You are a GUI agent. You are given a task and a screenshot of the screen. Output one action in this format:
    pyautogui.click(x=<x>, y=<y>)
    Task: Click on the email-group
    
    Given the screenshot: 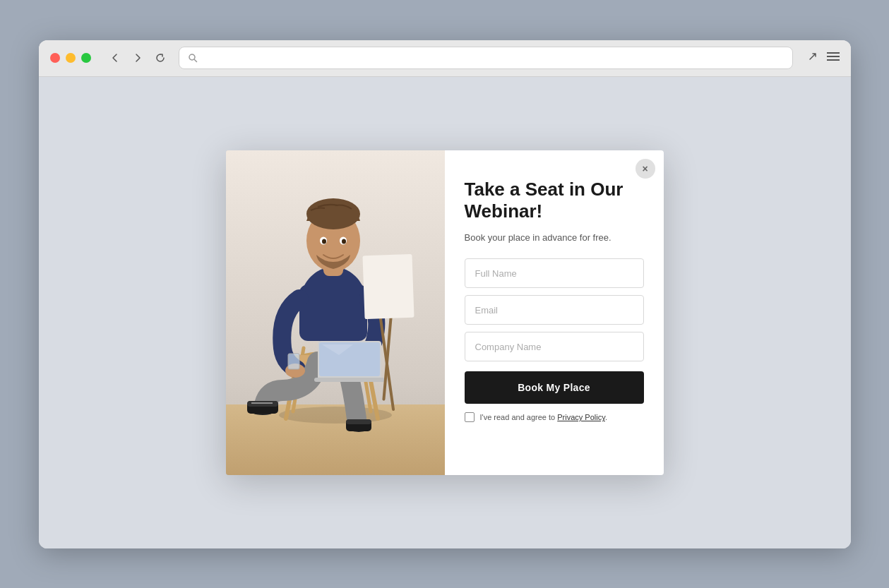 What is the action you would take?
    pyautogui.click(x=554, y=310)
    